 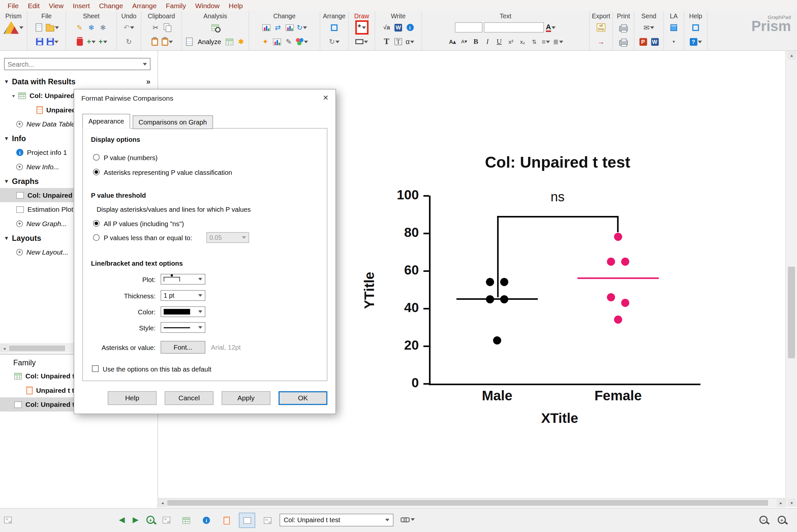 I want to click on save-as-icon, so click(x=52, y=41).